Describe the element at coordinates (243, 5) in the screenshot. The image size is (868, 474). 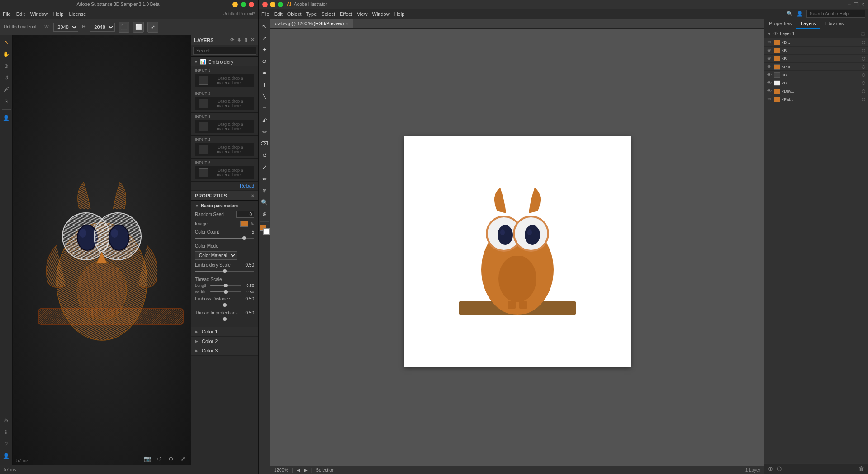
I see `maximize-button` at that location.